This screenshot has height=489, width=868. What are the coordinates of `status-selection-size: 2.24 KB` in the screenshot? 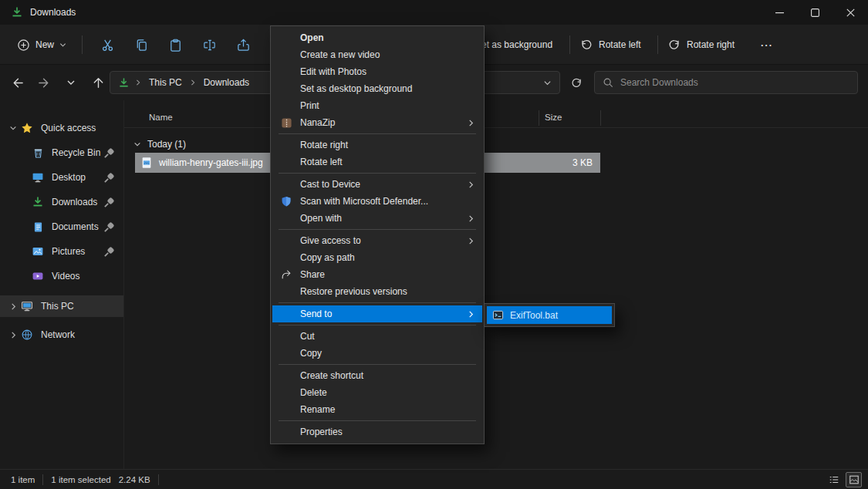 It's located at (134, 480).